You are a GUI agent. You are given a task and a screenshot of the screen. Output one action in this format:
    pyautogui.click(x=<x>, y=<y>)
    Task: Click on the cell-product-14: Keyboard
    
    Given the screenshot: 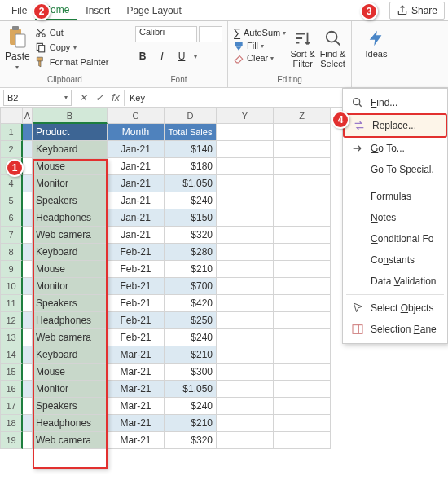 What is the action you would take?
    pyautogui.click(x=70, y=355)
    